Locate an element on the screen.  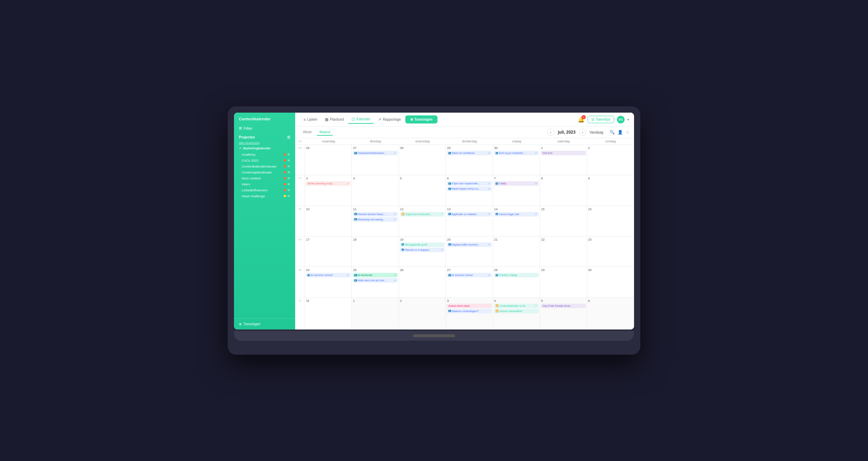
takenlijst-button: ☰ Takenlijst is located at coordinates (601, 120).